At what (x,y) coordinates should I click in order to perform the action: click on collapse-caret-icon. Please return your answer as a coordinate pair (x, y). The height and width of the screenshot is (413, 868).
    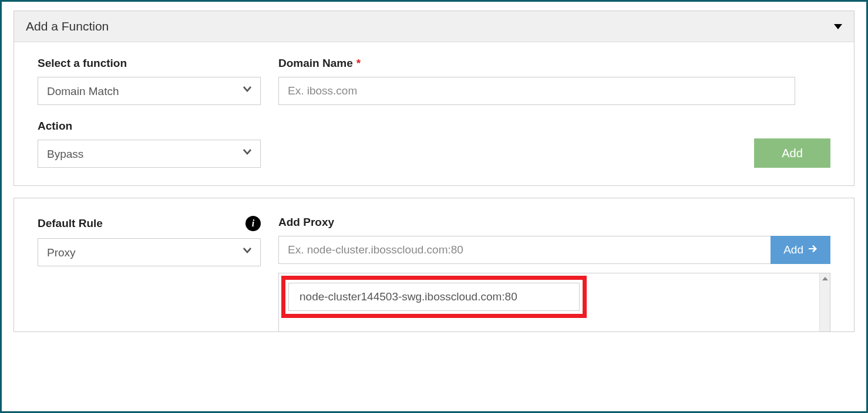
    Looking at the image, I should click on (838, 27).